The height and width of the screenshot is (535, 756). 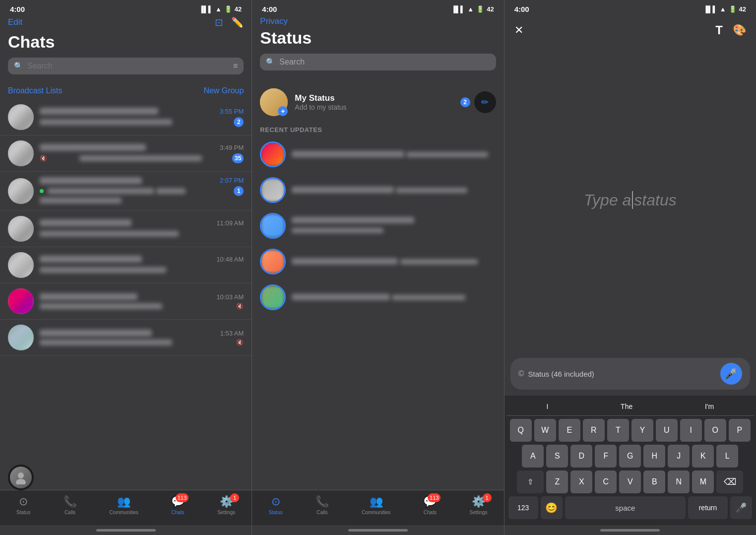 What do you see at coordinates (654, 456) in the screenshot?
I see `key-h: H` at bounding box center [654, 456].